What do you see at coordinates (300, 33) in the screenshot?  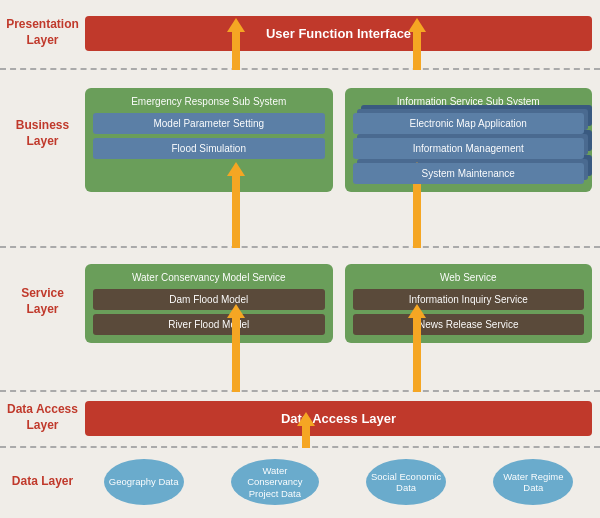 I see `presentation-layer-row: Presentation Layer User Function Interfa…` at bounding box center [300, 33].